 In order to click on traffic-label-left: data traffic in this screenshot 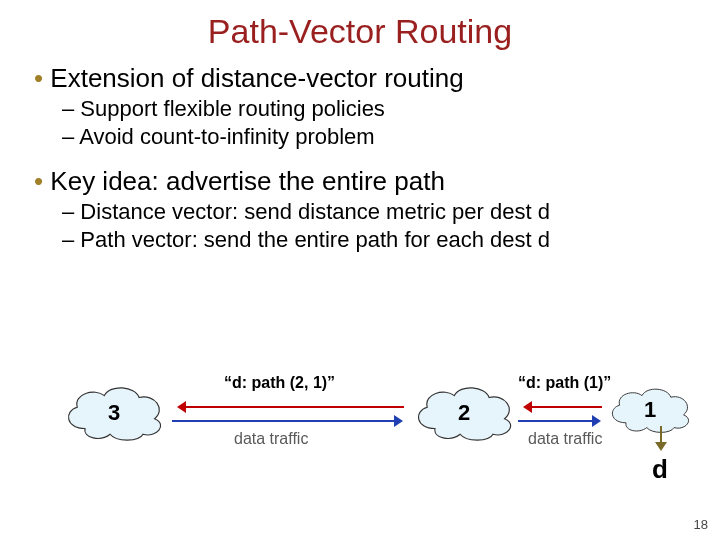, I will do `click(271, 439)`.